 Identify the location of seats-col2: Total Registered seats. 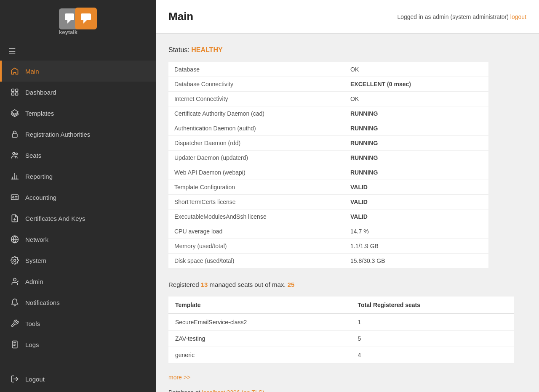
(432, 305).